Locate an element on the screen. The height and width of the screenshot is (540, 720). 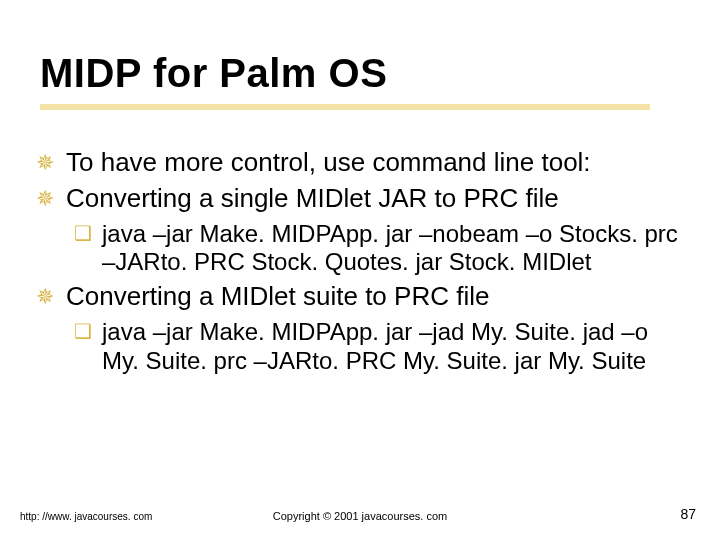
footer-page: 87 is located at coordinates (688, 514).